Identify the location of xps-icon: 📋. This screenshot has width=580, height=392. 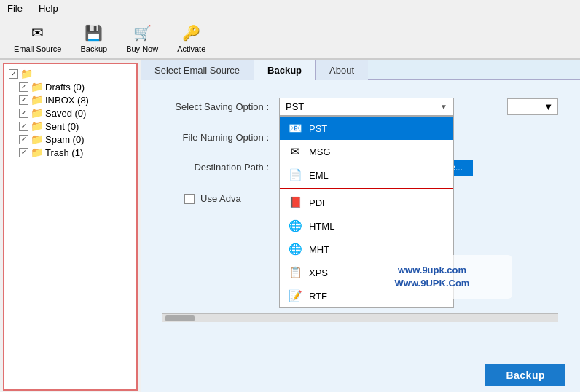
(295, 273).